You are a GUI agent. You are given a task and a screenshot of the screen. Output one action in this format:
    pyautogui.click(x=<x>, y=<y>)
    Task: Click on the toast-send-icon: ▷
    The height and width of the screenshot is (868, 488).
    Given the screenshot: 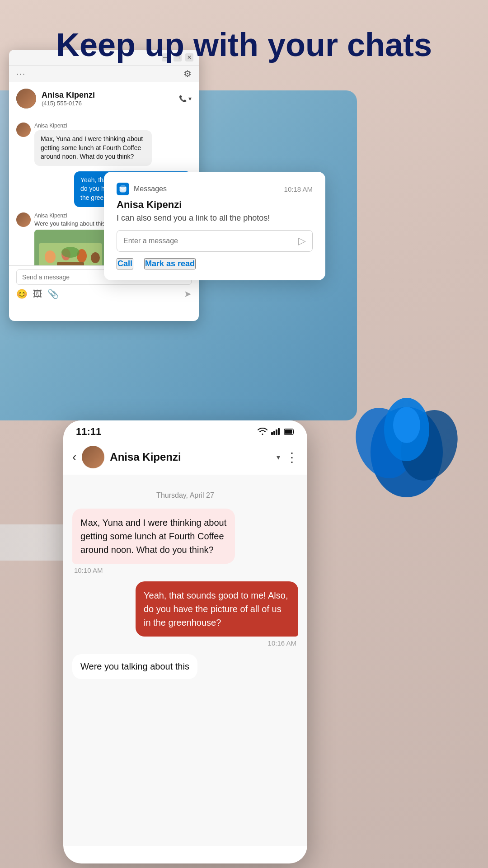 What is the action you would take?
    pyautogui.click(x=302, y=241)
    